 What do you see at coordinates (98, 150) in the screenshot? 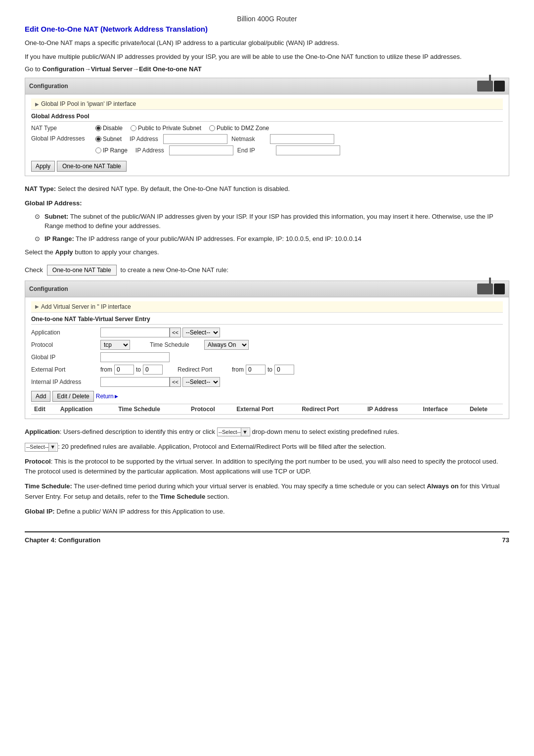
I see `iprange-radio-input` at bounding box center [98, 150].